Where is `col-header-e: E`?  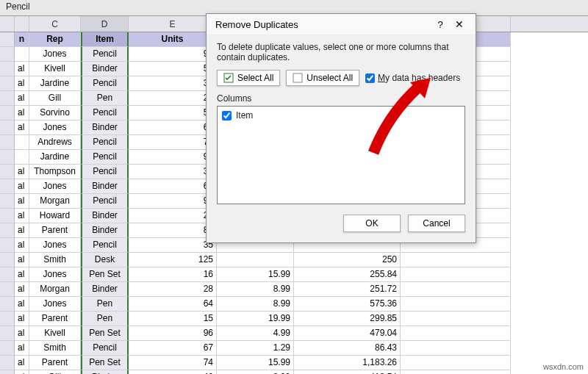
col-header-e: E is located at coordinates (173, 24).